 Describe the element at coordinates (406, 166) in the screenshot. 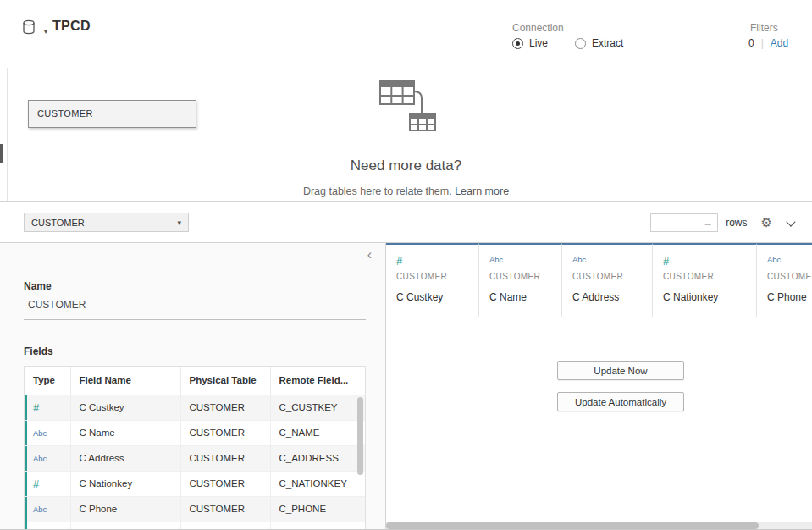

I see `empty-state-title: Need more data?` at that location.